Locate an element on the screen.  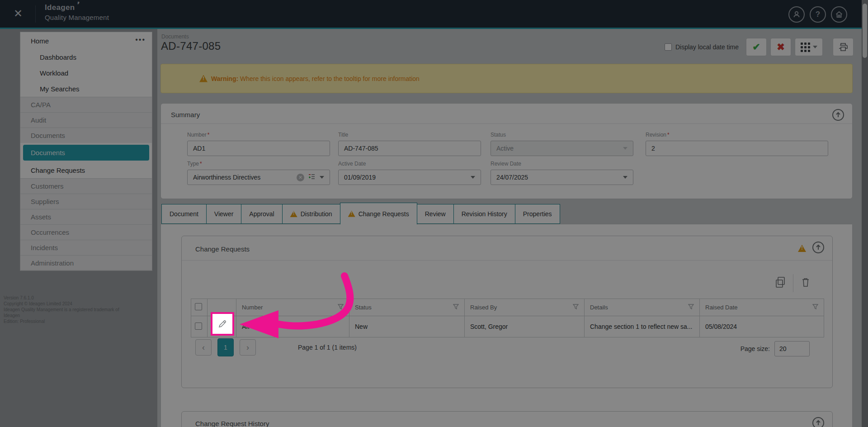
table-row: AIPC98 New Scott, Gregor Change section … is located at coordinates (508, 327).